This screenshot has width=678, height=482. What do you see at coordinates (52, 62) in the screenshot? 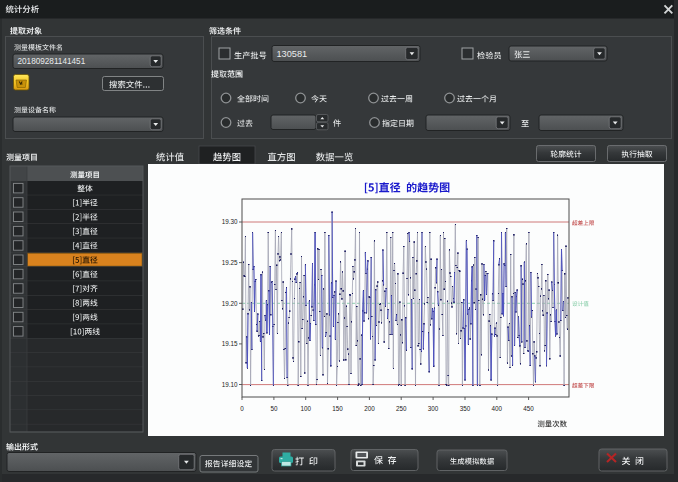
I see `svg-text: 201809281141451` at bounding box center [52, 62].